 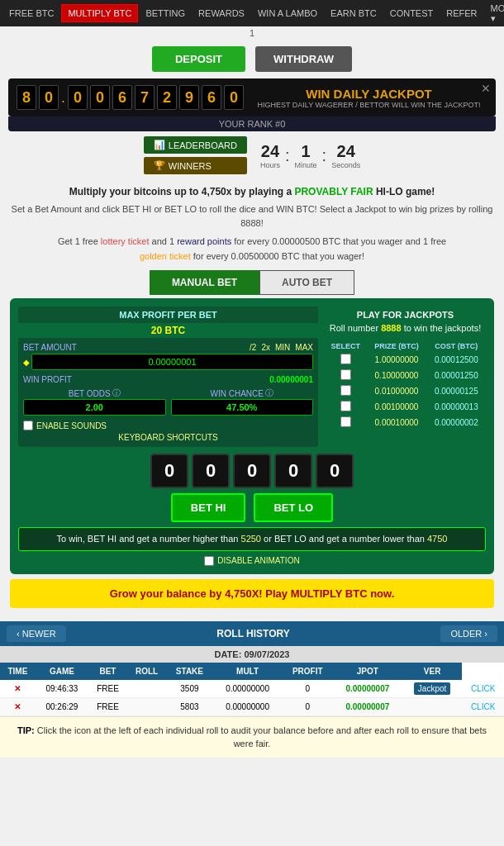 What do you see at coordinates (270, 155) in the screenshot?
I see `timer-hours: 24 Hours` at bounding box center [270, 155].